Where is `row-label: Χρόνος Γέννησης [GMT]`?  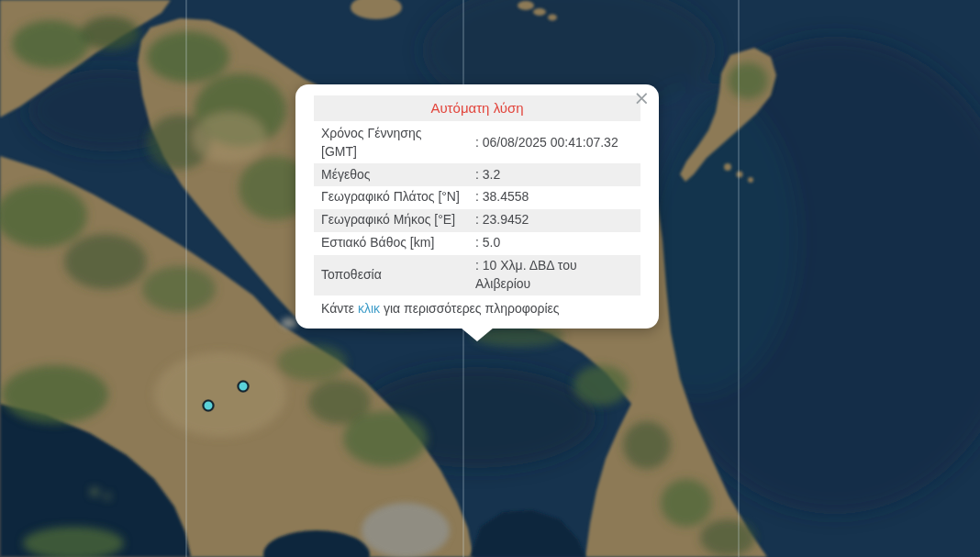
row-label: Χρόνος Γέννησης [GMT] is located at coordinates (398, 143).